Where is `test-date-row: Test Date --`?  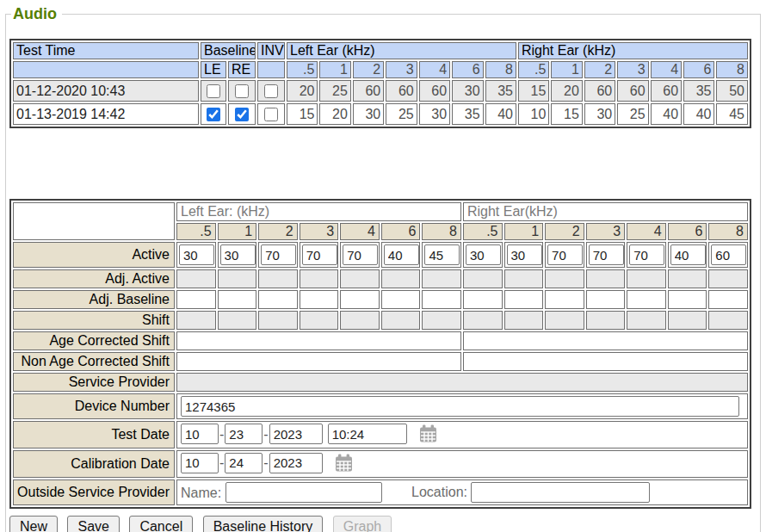
test-date-row: Test Date -- is located at coordinates (380, 435).